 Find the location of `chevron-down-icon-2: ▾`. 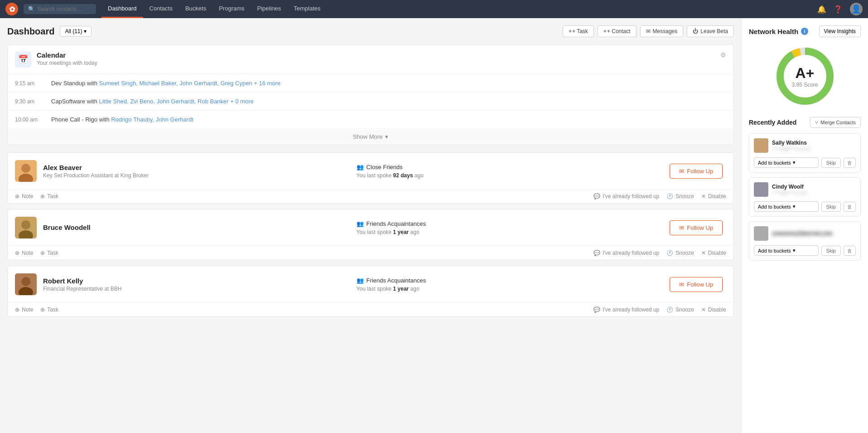

chevron-down-icon-2: ▾ is located at coordinates (794, 207).